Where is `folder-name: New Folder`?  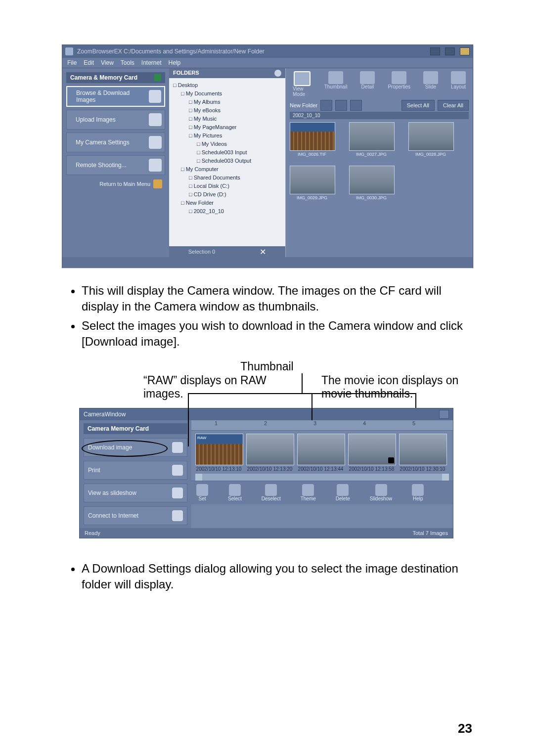 folder-name: New Folder is located at coordinates (304, 105).